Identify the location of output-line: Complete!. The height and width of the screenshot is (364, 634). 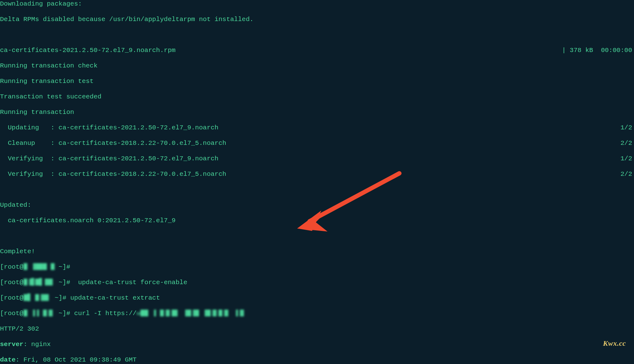
(317, 251).